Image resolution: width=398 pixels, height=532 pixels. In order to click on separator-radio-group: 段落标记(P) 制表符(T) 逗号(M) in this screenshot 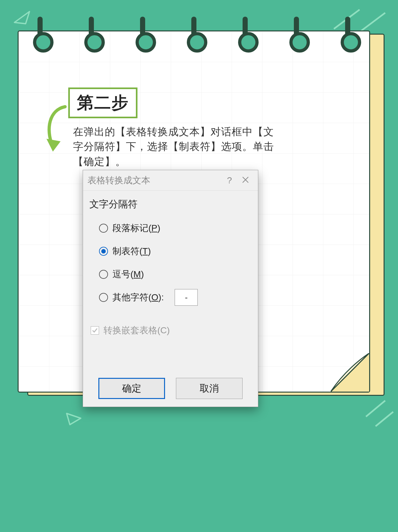, I will do `click(170, 263)`.